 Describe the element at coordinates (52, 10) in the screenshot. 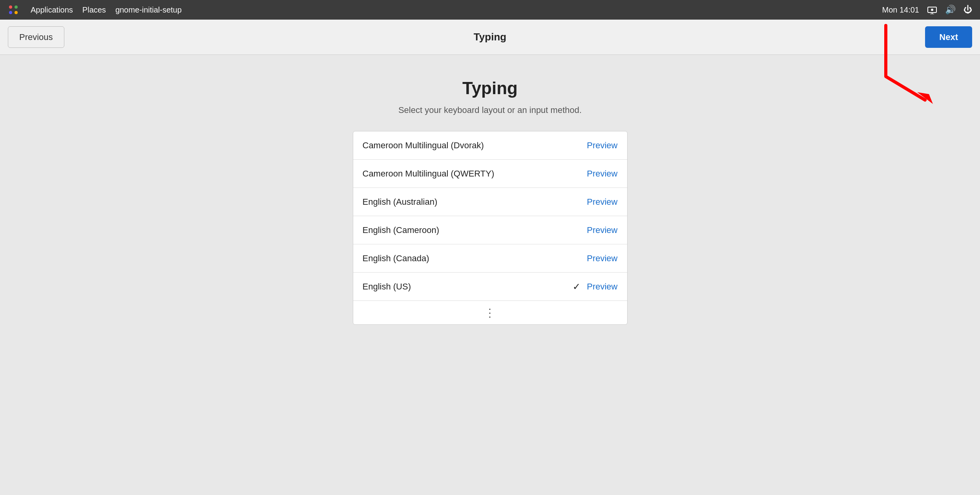

I see `applications-menu: Applications` at that location.